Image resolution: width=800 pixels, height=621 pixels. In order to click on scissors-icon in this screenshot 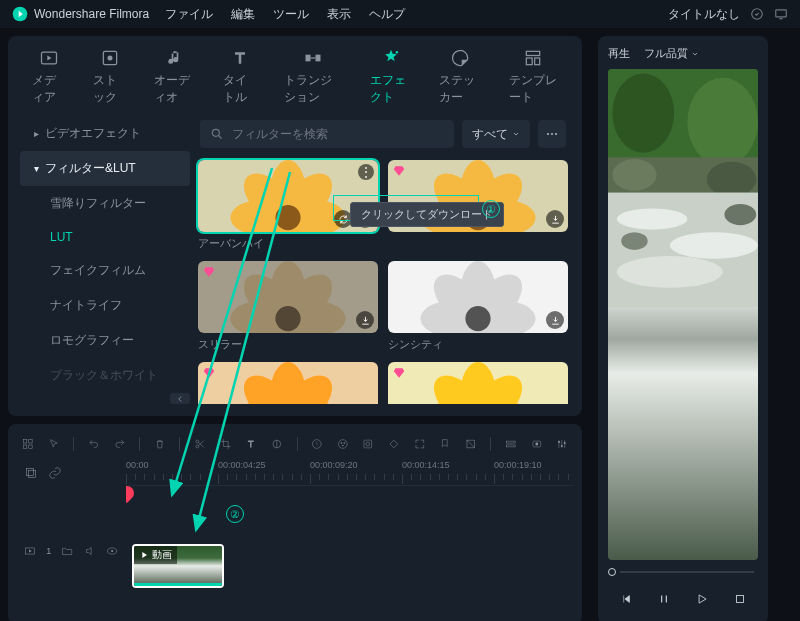, I will do `click(200, 444)`.